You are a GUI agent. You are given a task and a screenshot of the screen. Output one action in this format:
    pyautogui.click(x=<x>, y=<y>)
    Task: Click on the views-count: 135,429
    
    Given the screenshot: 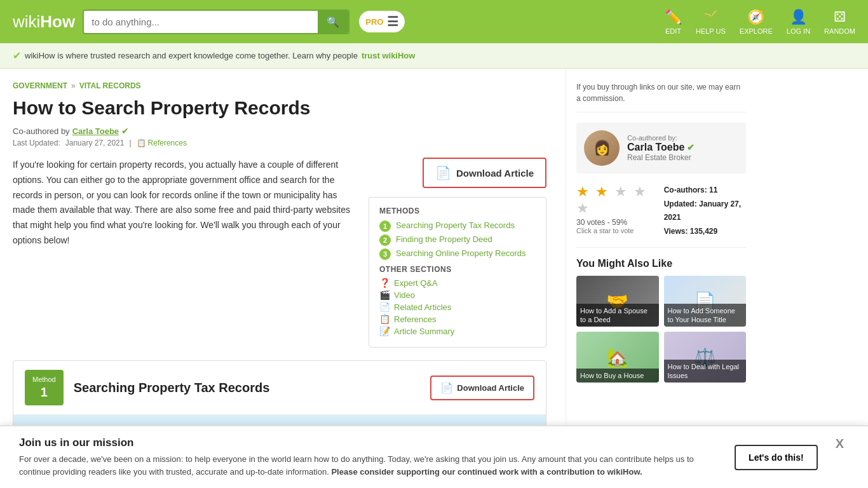 What is the action you would take?
    pyautogui.click(x=704, y=231)
    